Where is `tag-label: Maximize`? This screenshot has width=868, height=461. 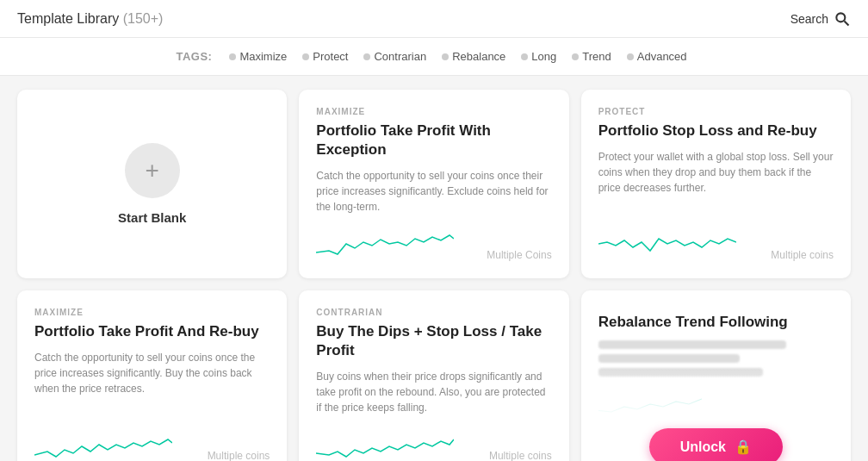 tag-label: Maximize is located at coordinates (264, 57).